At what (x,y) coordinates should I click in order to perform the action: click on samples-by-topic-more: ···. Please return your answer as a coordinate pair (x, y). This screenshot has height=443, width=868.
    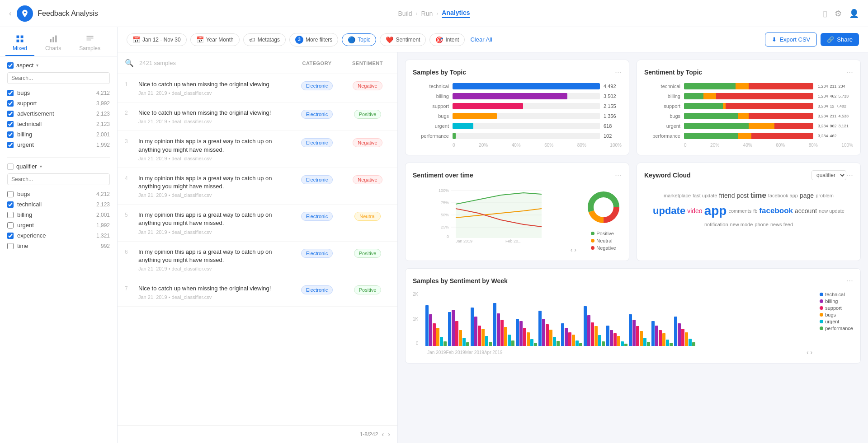
    Looking at the image, I should click on (618, 72).